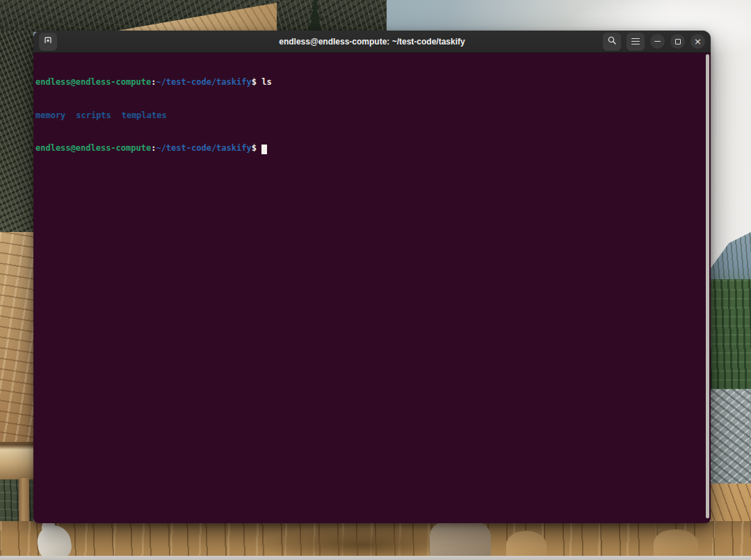 The width and height of the screenshot is (751, 560). What do you see at coordinates (17, 338) in the screenshot?
I see `wallpaper-wood-shingles` at bounding box center [17, 338].